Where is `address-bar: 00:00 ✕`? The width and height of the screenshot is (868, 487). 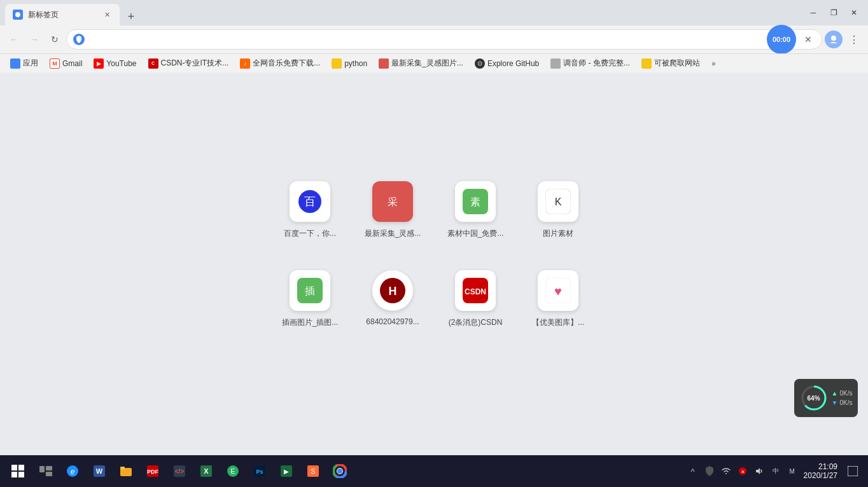
address-bar: 00:00 ✕ is located at coordinates (444, 39).